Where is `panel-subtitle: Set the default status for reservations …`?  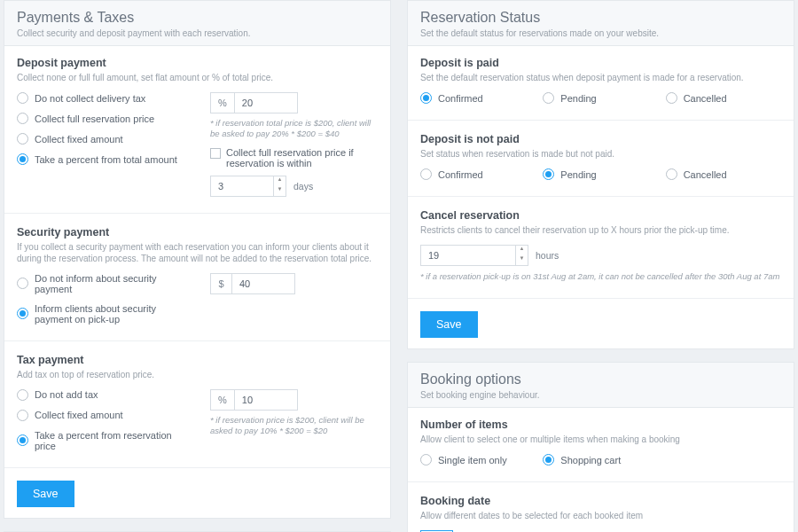
panel-subtitle: Set the default status for reservations … is located at coordinates (601, 34).